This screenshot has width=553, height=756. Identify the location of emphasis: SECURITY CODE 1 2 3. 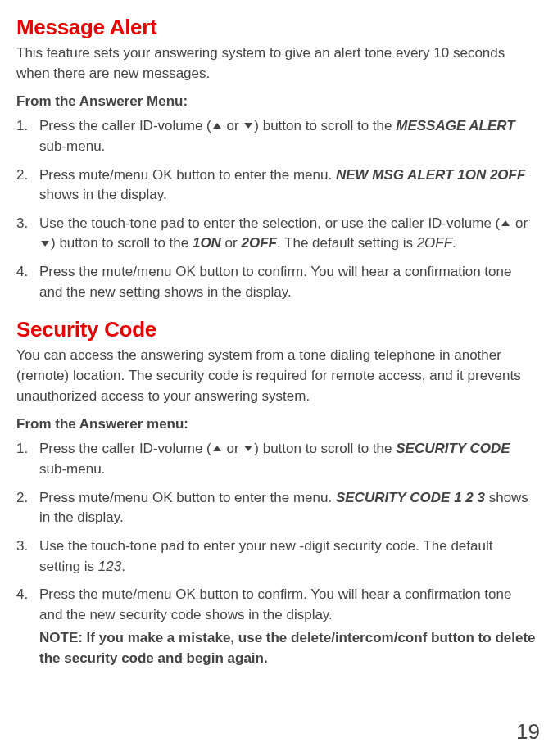
(410, 498).